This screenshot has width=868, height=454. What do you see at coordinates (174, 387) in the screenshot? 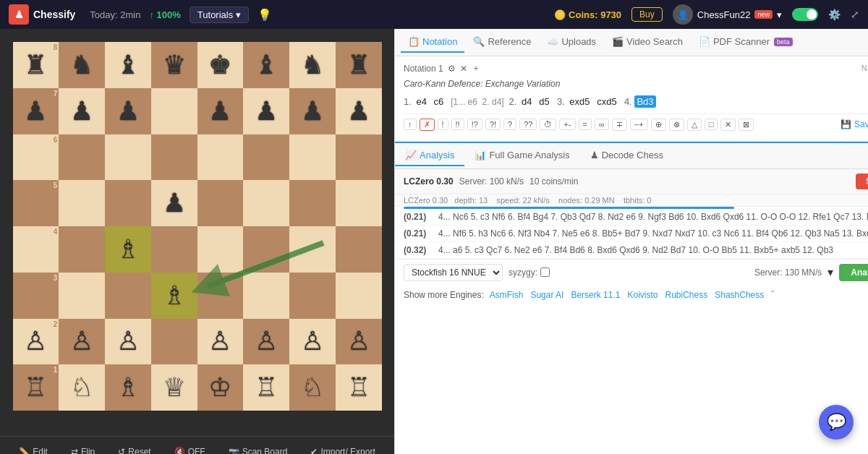
I see `cell-d1: d♕` at bounding box center [174, 387].